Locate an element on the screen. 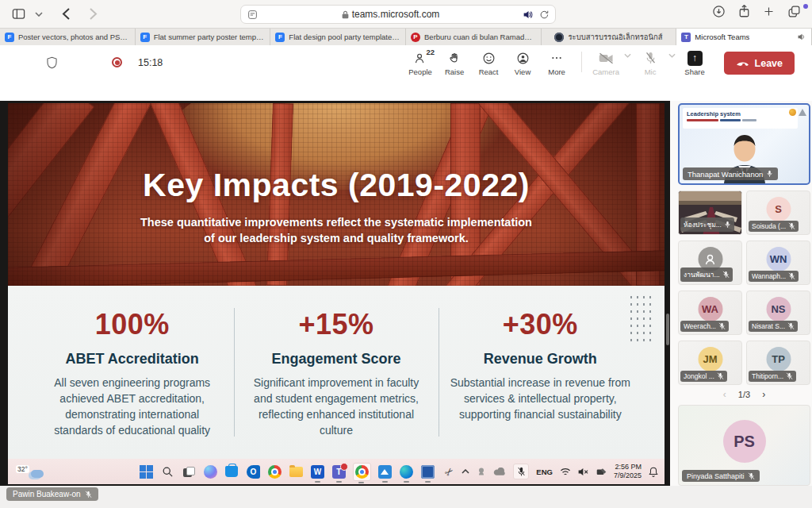 This screenshot has width=812, height=508. bottom-strip: Pawin Buakeaw-on is located at coordinates (406, 497).